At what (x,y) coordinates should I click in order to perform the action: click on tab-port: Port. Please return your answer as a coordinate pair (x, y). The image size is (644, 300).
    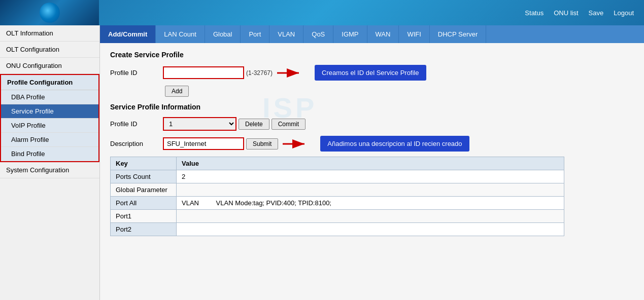
    Looking at the image, I should click on (255, 34).